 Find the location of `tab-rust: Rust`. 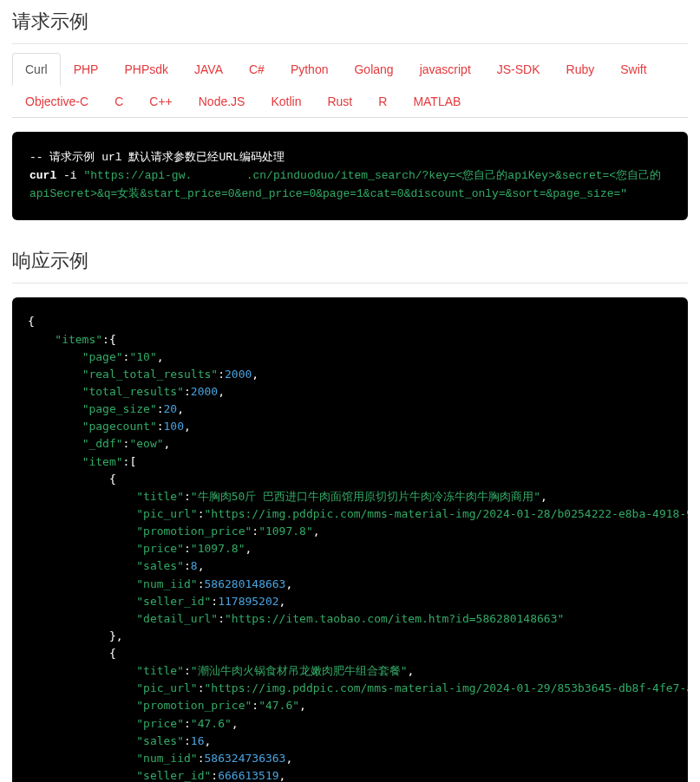

tab-rust: Rust is located at coordinates (340, 101).